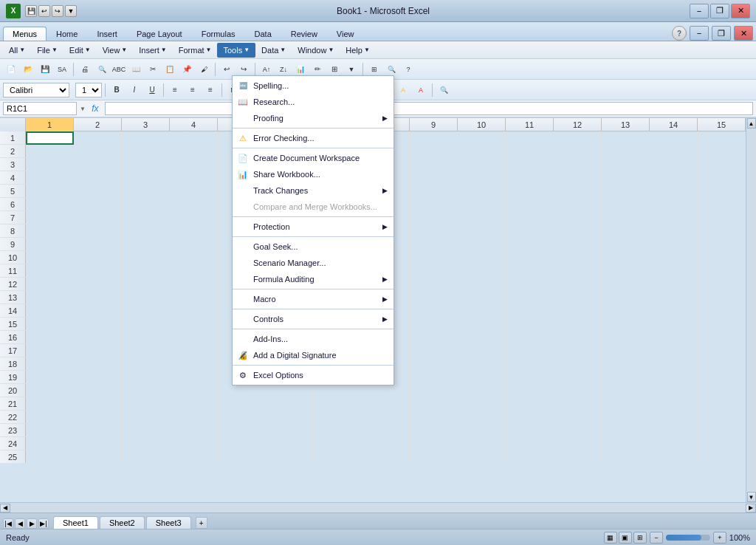 The image size is (756, 545). I want to click on tab-view: View, so click(346, 34).